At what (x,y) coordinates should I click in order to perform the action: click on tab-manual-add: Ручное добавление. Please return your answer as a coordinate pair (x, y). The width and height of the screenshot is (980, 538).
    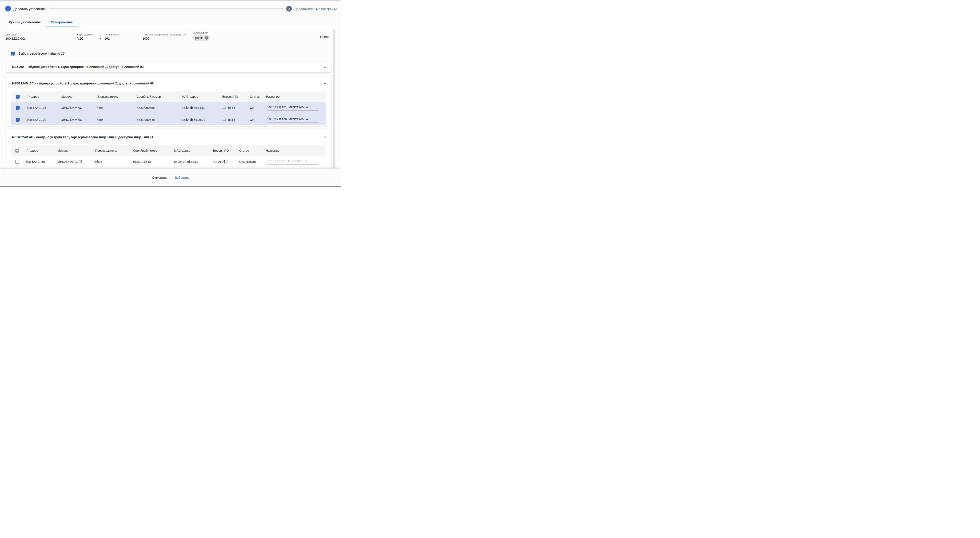
    Looking at the image, I should click on (25, 22).